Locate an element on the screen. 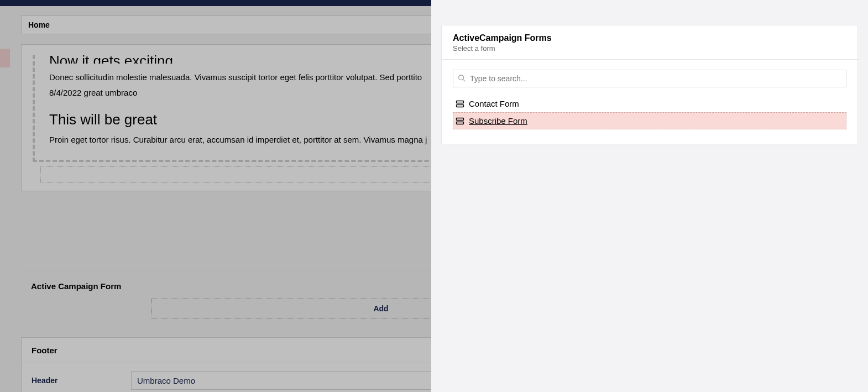 The width and height of the screenshot is (868, 392). search-input is located at coordinates (650, 79).